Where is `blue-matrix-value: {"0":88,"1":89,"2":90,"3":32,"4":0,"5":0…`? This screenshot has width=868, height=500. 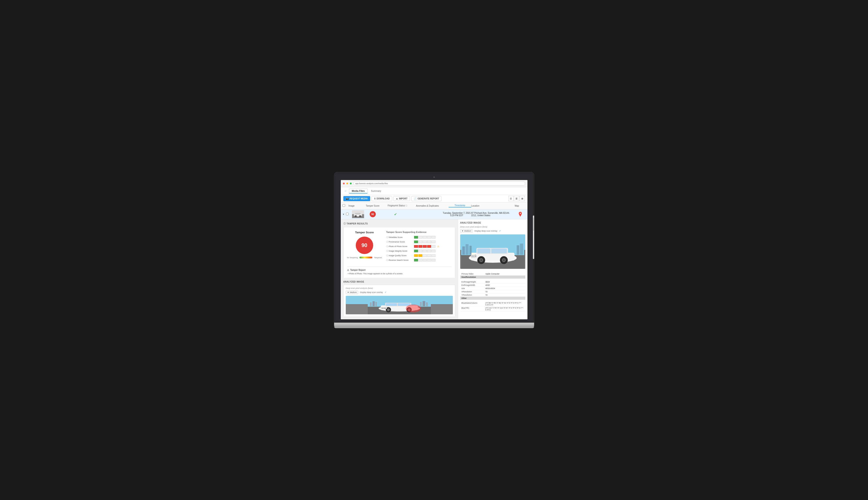
blue-matrix-value: {"0":88,"1":89,"2":90,"3":32,"4":0,"5":0… is located at coordinates (505, 304).